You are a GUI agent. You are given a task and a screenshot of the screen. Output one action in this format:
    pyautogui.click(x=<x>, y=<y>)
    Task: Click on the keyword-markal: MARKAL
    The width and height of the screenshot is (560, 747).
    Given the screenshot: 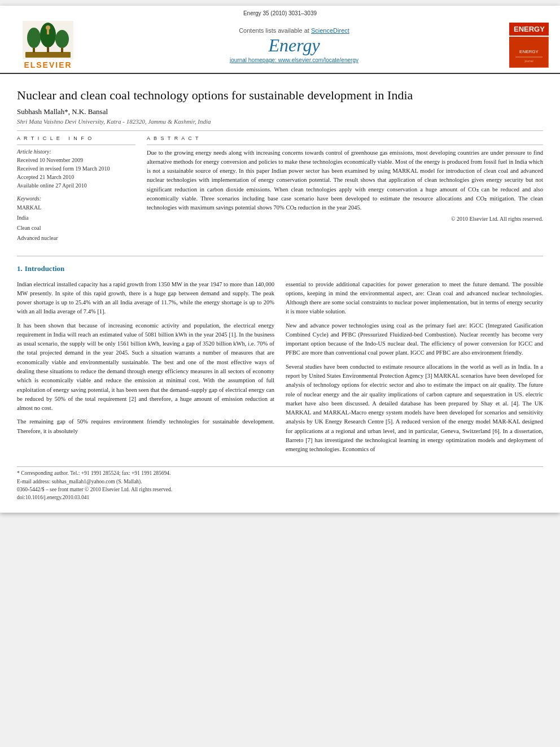 What is the action you would take?
    pyautogui.click(x=76, y=208)
    